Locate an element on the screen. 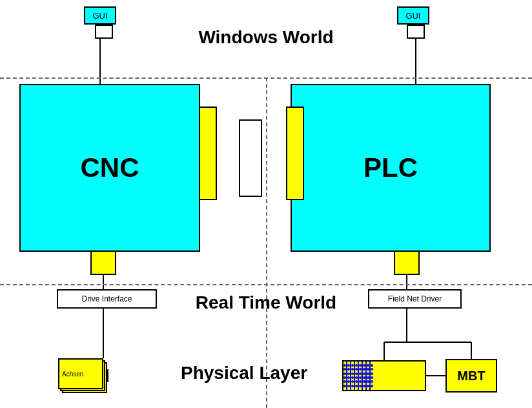 Image resolution: width=532 pixels, height=408 pixels. field-net-driver-box: Field Net Driver is located at coordinates (414, 299).